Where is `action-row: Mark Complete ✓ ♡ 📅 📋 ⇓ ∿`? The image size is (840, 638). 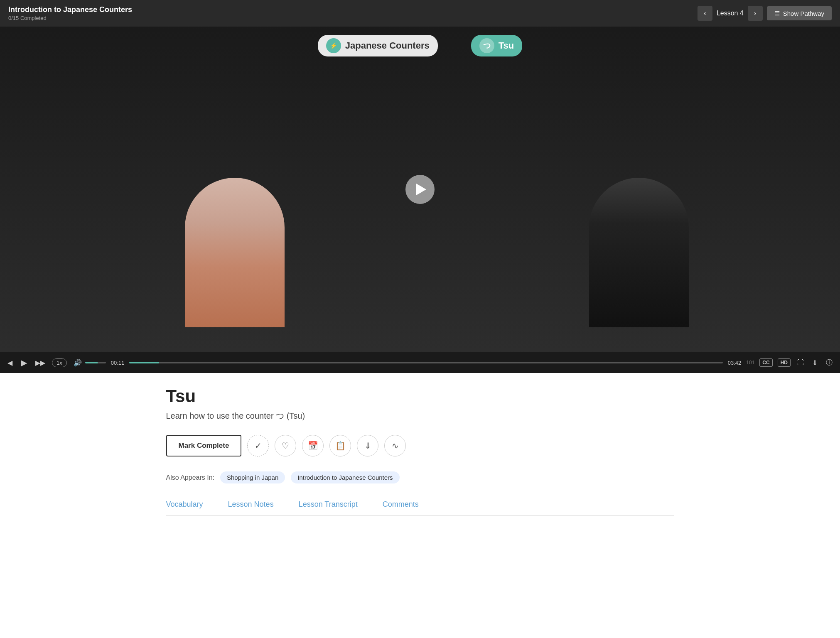
action-row: Mark Complete ✓ ♡ 📅 📋 ⇓ ∿ is located at coordinates (420, 446).